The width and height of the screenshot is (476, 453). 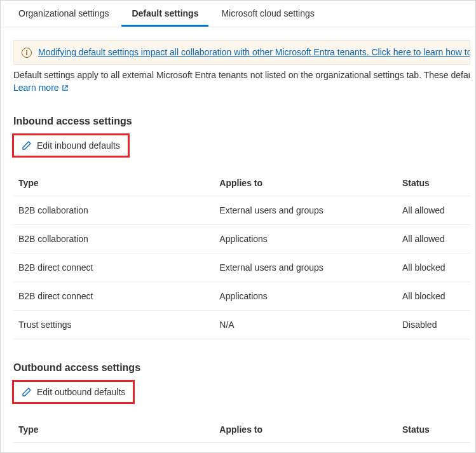 What do you see at coordinates (254, 52) in the screenshot?
I see `banner-link: Modifying default settings impact all co…` at bounding box center [254, 52].